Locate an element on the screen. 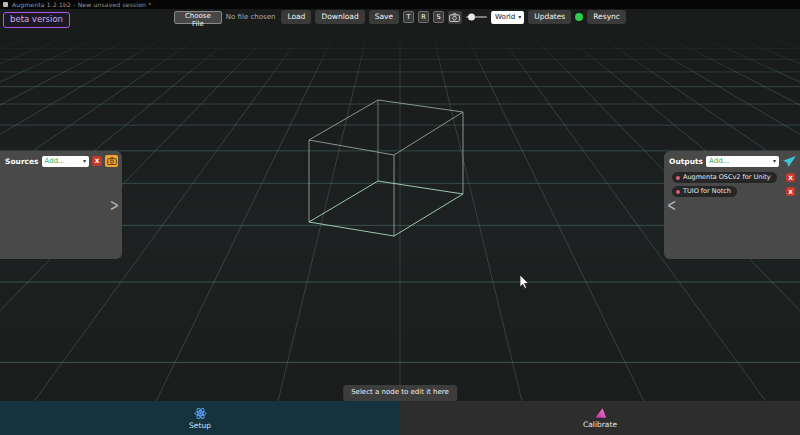 The image size is (800, 435). scale-mode-button: S is located at coordinates (438, 17).